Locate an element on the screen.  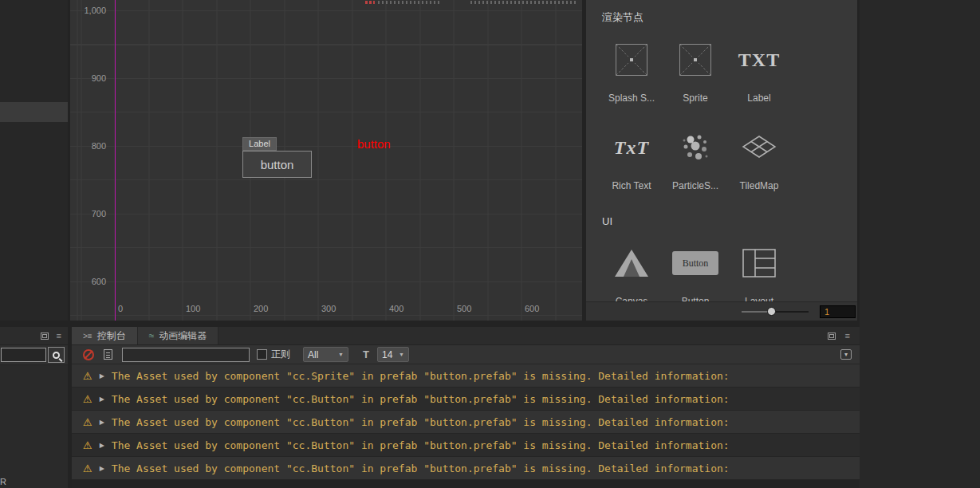
console-filter-input is located at coordinates (186, 355).